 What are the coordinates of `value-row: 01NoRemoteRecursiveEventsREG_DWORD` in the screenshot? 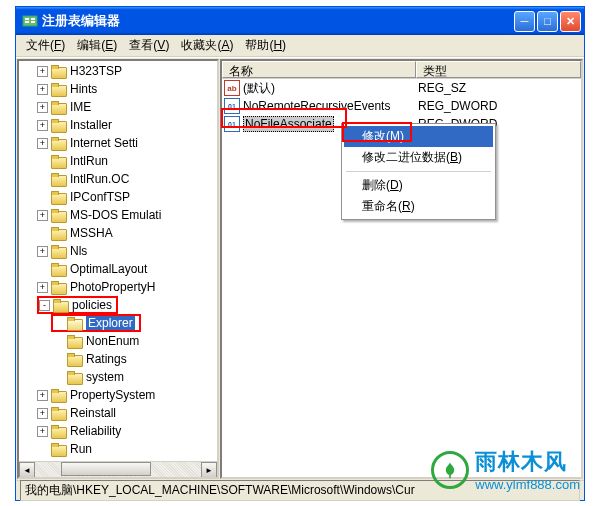 It's located at (402, 106).